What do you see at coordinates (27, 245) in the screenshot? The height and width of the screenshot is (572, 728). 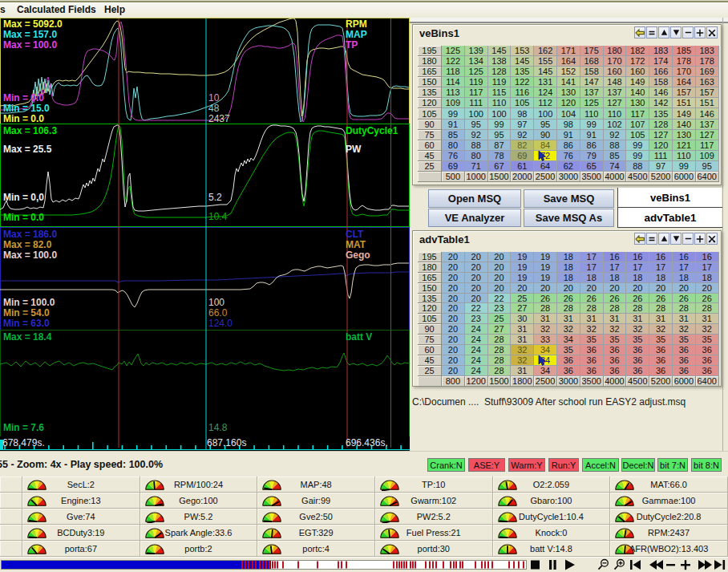 I see `svg-text: Max = 82.0` at bounding box center [27, 245].